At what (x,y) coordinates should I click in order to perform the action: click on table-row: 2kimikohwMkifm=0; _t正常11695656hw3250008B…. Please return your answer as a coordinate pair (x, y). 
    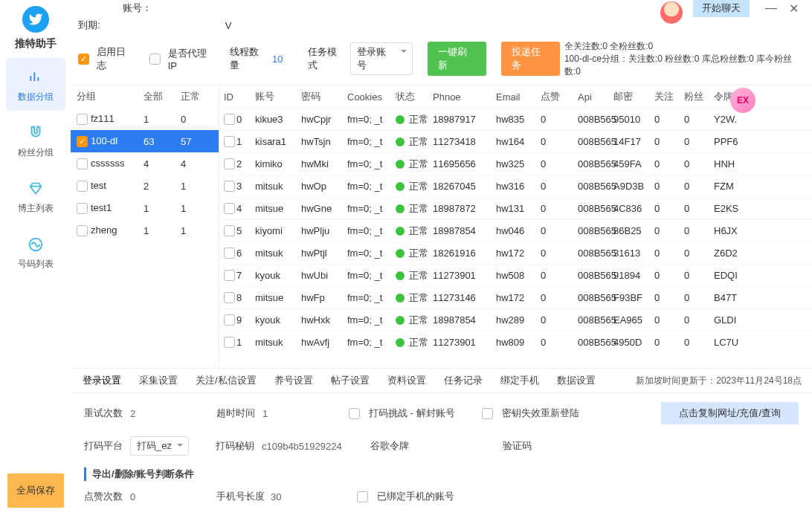
    Looking at the image, I should click on (516, 164).